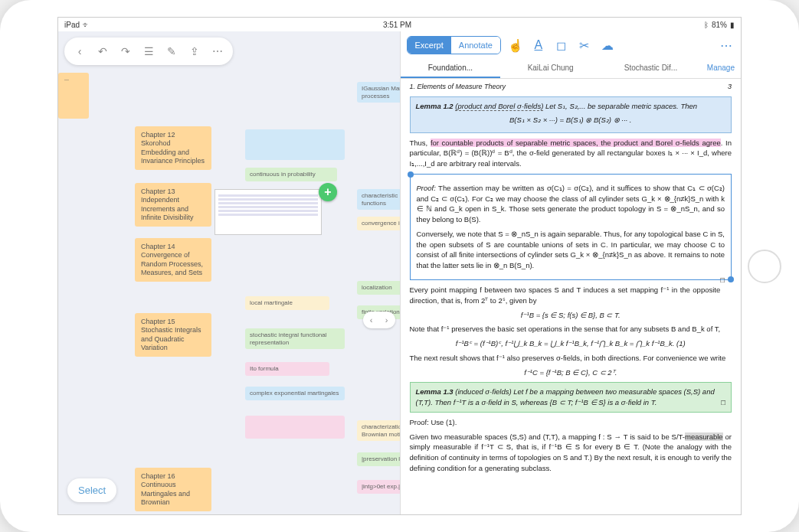 This screenshot has width=799, height=532. I want to click on segment-annotate: Annotate, so click(476, 45).